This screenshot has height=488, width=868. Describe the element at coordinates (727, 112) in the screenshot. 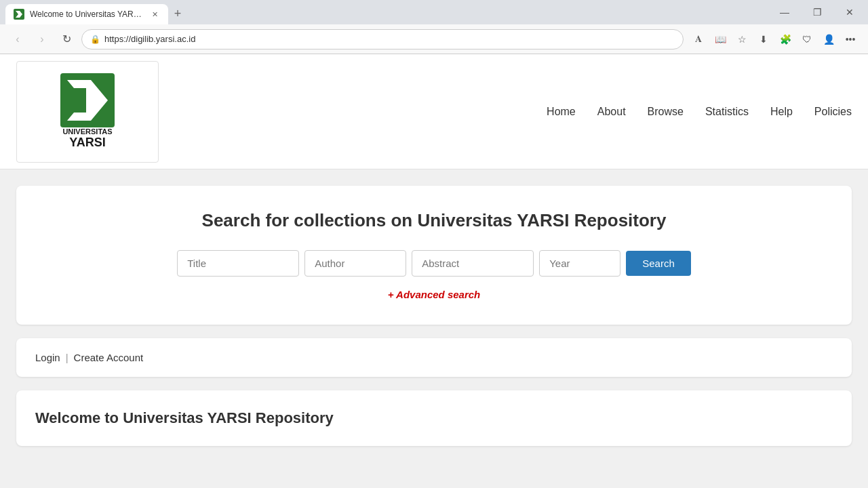

I see `nav-statistics: Statistics` at that location.